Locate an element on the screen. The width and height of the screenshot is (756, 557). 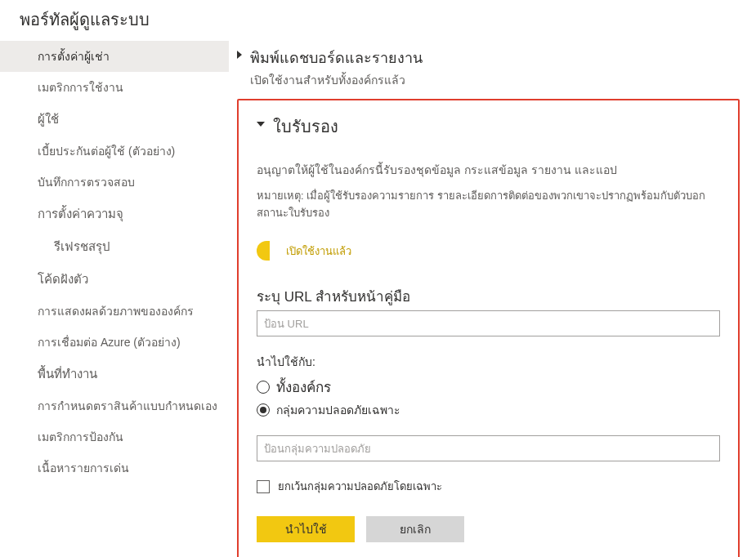
note-label: หมายเหตุ: is located at coordinates (280, 196).